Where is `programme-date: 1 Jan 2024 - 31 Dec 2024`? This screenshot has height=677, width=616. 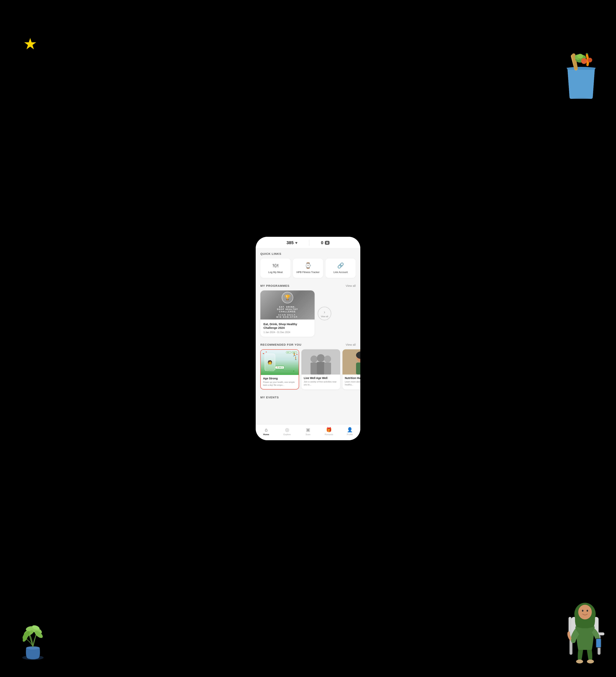
programme-date: 1 Jan 2024 - 31 Dec 2024 is located at coordinates (287, 332).